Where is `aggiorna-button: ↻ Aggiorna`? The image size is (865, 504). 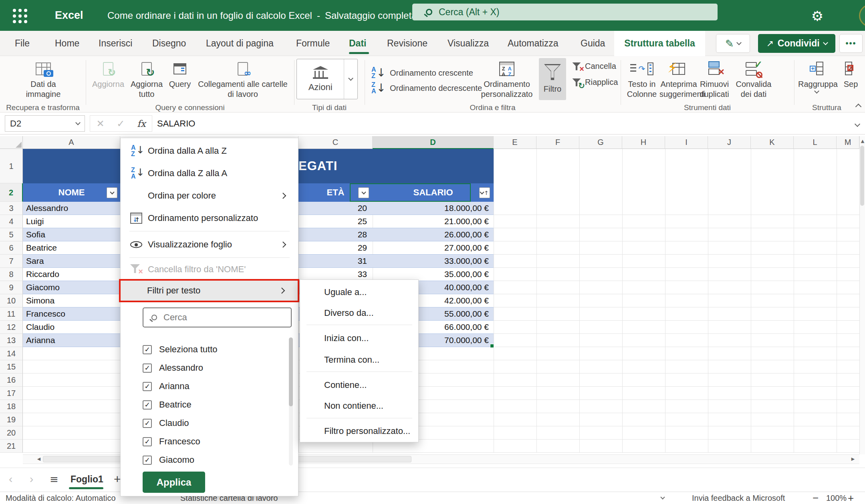 aggiorna-button: ↻ Aggiorna is located at coordinates (108, 74).